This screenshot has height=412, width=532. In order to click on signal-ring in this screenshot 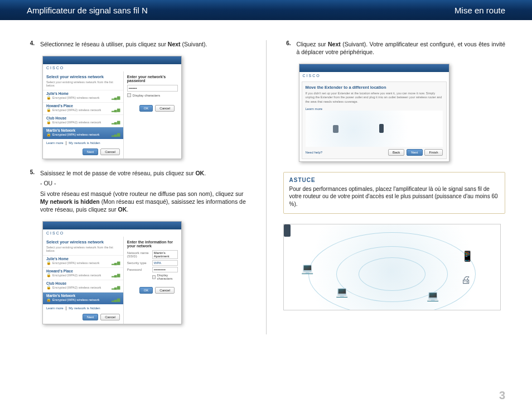, I will do `click(392, 271)`.